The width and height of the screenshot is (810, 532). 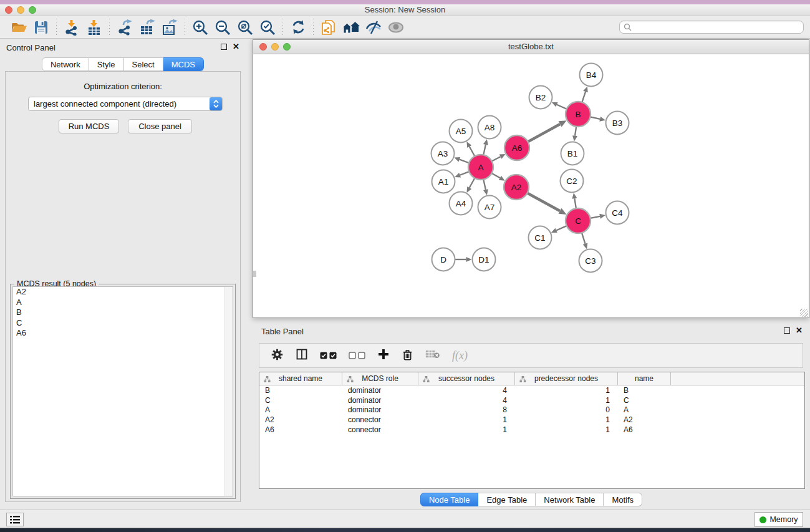 I want to click on export-table-button, so click(x=147, y=27).